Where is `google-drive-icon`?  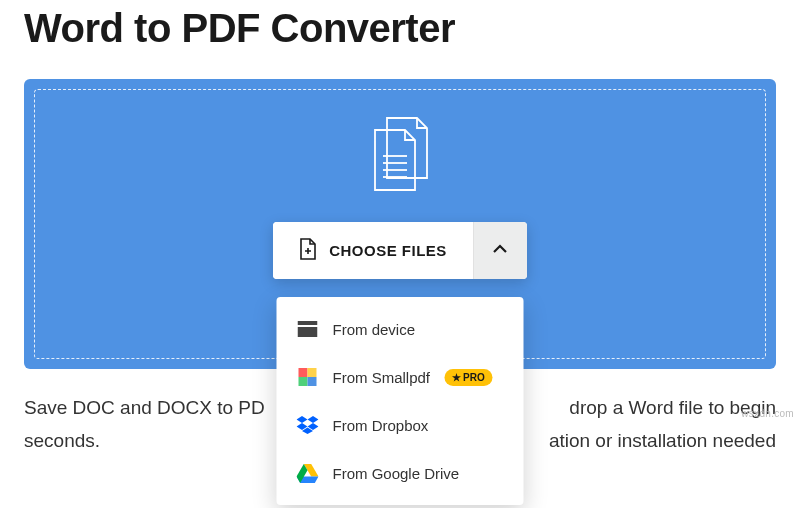
google-drive-icon is located at coordinates (308, 473).